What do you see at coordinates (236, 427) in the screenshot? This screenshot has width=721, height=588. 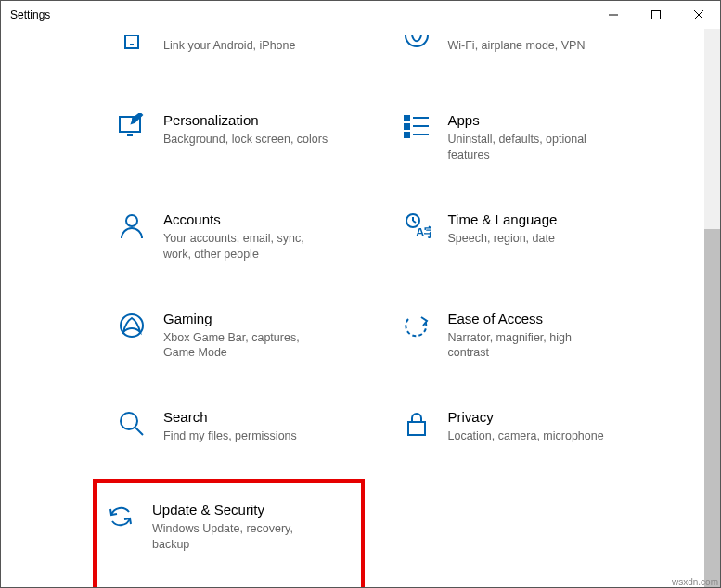 I see `tile-search: Search Find my files, permissions` at bounding box center [236, 427].